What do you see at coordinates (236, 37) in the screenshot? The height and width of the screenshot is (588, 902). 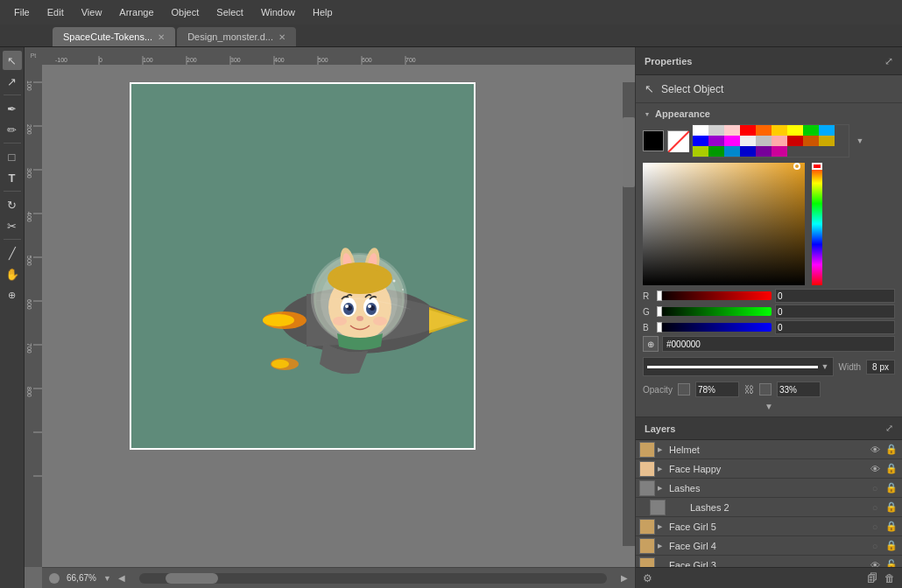 I see `tab-2: Design_monster.d... ✕` at bounding box center [236, 37].